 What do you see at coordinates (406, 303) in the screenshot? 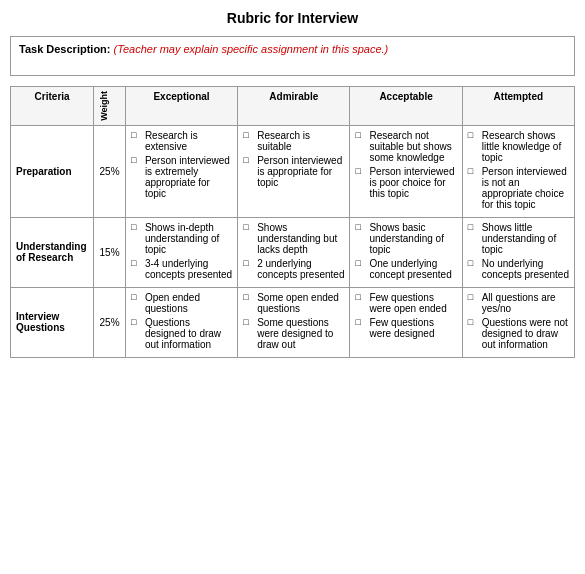
I see `list-item: Few questions were open ended` at bounding box center [406, 303].